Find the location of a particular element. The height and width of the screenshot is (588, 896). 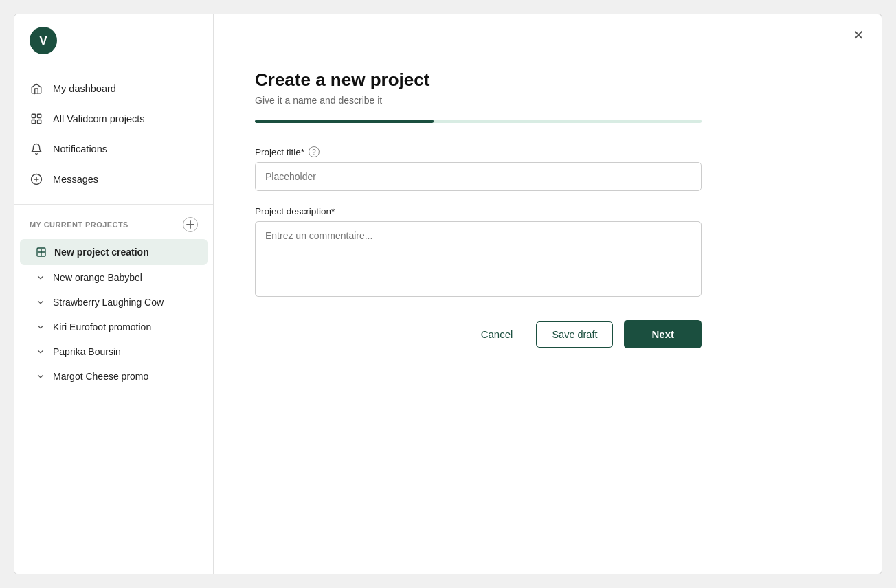

project-title-input is located at coordinates (478, 177).